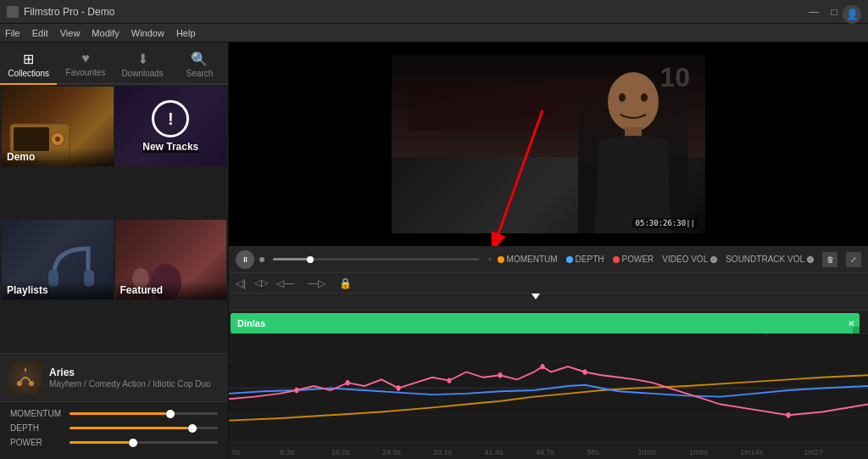 The image size is (868, 459). Describe the element at coordinates (170, 119) in the screenshot. I see `new-tracks-badge: !` at that location.